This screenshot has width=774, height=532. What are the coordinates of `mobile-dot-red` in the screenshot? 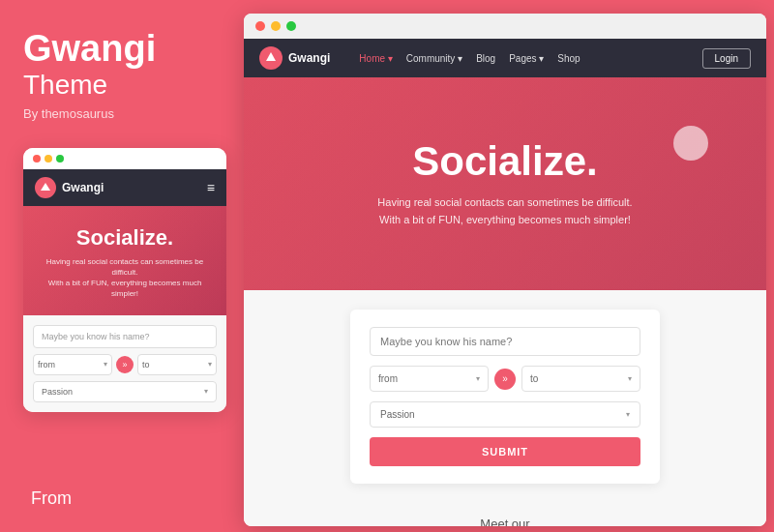 It's located at (37, 159).